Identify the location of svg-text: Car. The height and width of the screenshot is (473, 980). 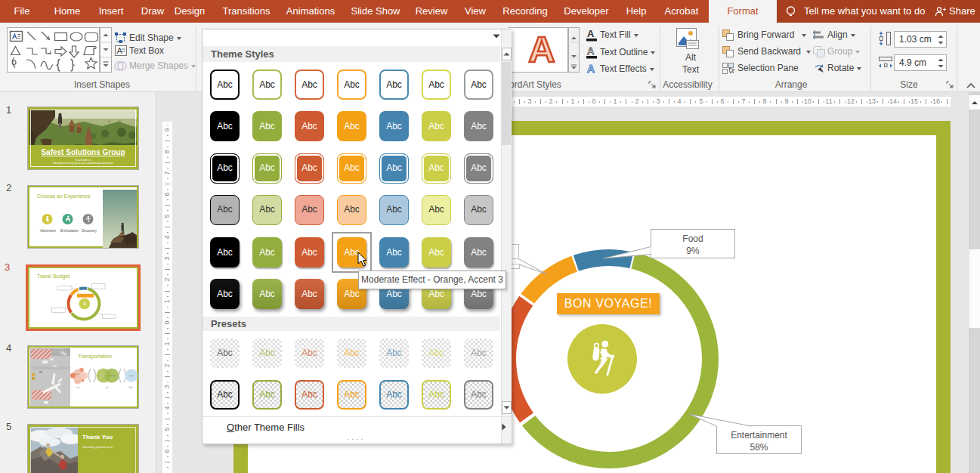
(78, 388).